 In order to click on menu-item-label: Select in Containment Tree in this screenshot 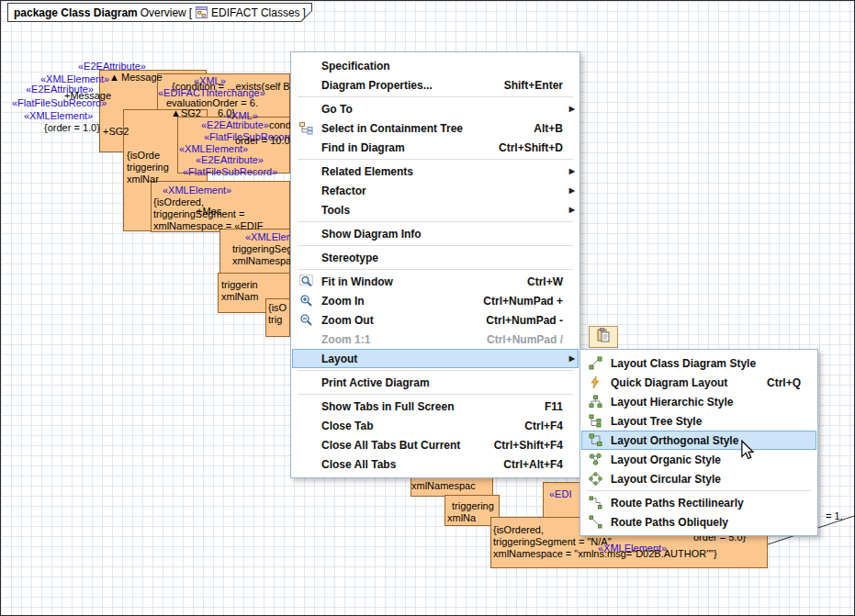, I will do `click(392, 129)`.